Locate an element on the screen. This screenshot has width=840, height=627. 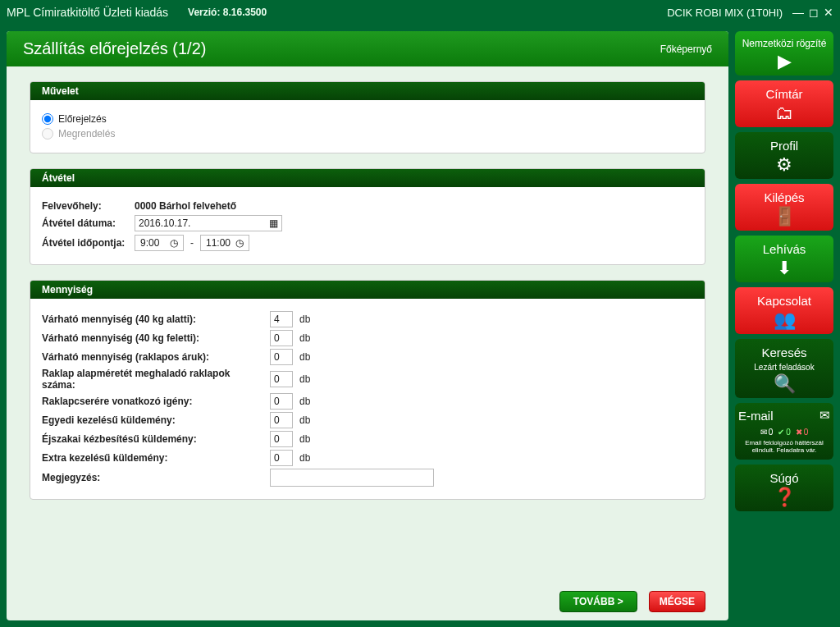
sidebar: Nemzetközi rögzíté ▶ Címtár 🗂 Profil ⚙ K… is located at coordinates (784, 326).